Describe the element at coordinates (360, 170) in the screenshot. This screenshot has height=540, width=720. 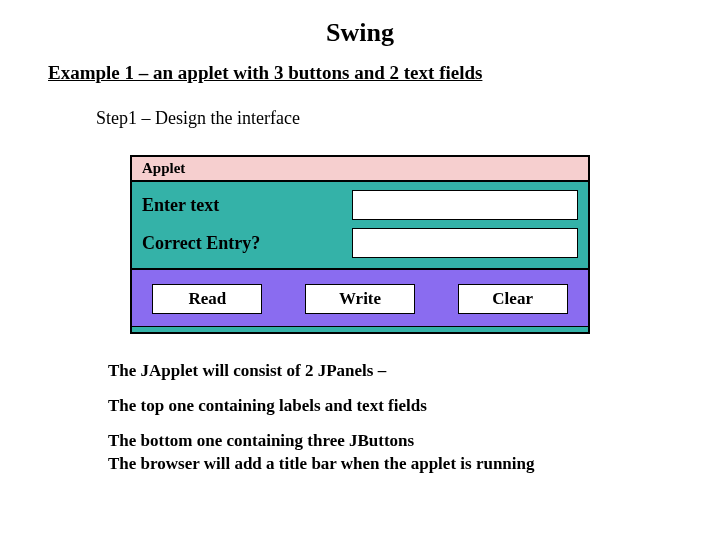
I see `applet-title-bar: Applet` at that location.